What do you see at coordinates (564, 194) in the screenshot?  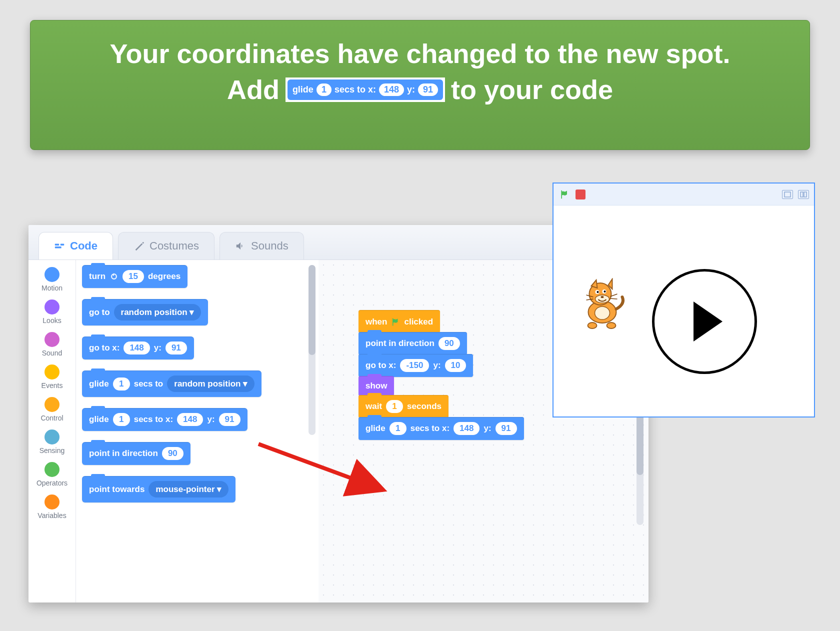 I see `green-flag-button` at bounding box center [564, 194].